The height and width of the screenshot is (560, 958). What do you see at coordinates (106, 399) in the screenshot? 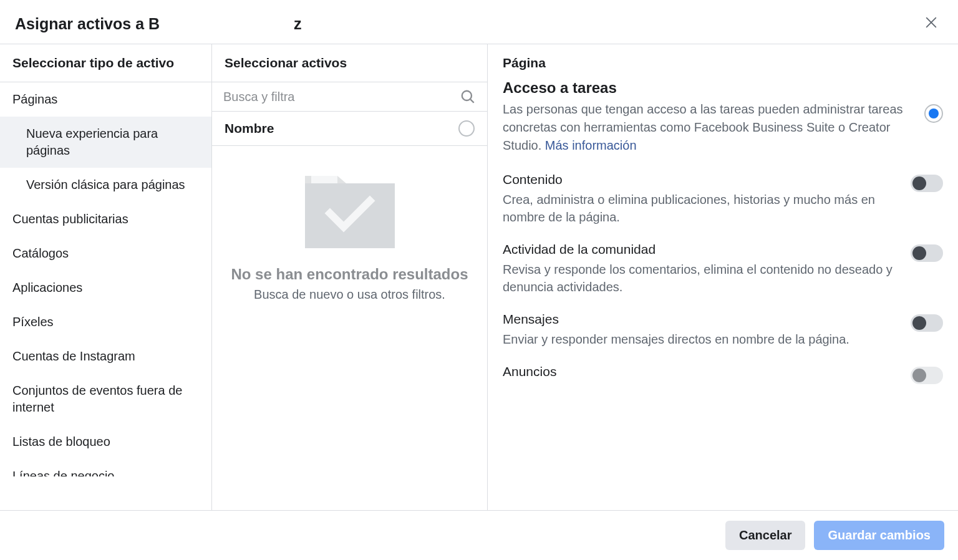
I see `asset-type-offline-events: Conjuntos de eventos fuera de internet` at bounding box center [106, 399].